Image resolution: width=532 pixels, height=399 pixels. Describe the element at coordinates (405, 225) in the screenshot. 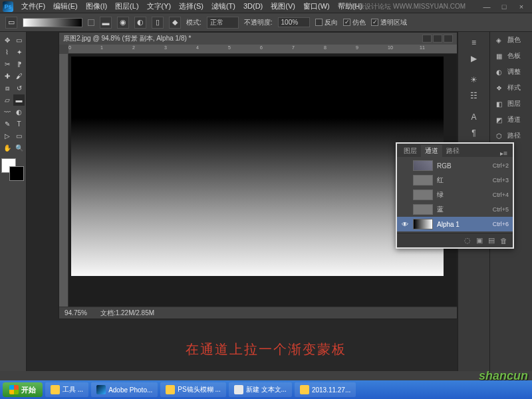

I see `visibility-icon: 👁` at that location.